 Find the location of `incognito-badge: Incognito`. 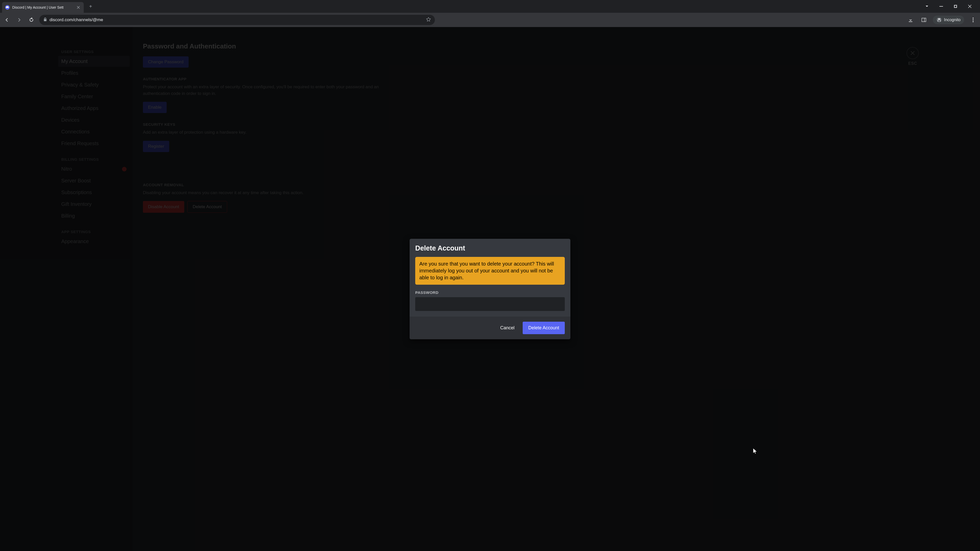

incognito-badge: Incognito is located at coordinates (948, 20).